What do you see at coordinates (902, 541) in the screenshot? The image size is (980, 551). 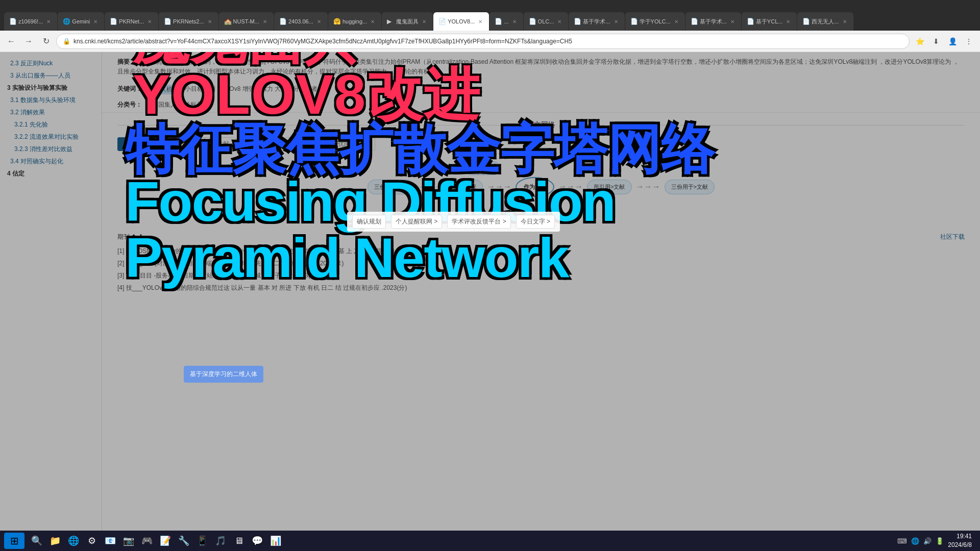 I see `tray-keyboard: ⌨` at bounding box center [902, 541].